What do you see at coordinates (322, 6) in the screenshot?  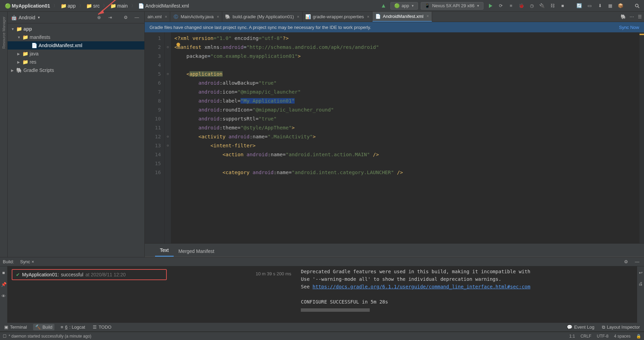 I see `toolbar: 🟢MyApplication01 〉 📁app 〉 📁src 〉 📁main 〉…` at bounding box center [322, 6].